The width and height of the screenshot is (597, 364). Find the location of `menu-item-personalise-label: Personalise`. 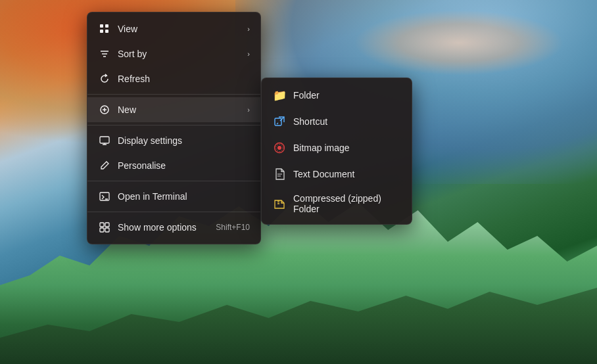

menu-item-personalise-label: Personalise is located at coordinates (184, 166).